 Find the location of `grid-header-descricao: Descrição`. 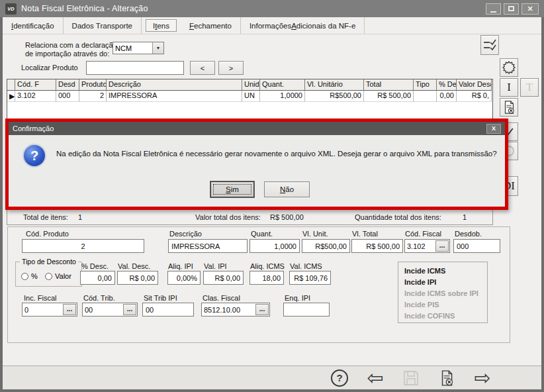

grid-header-descricao: Descrição is located at coordinates (175, 85).